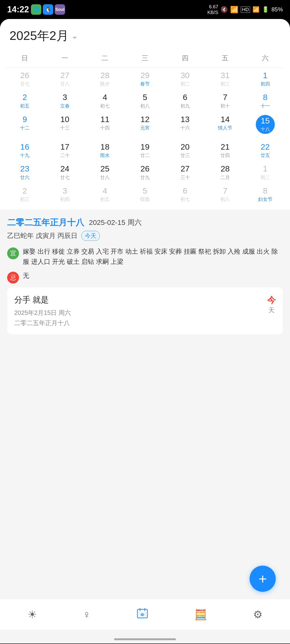 The image size is (290, 644). Describe the element at coordinates (32, 614) in the screenshot. I see `nav-weather: ☀` at that location.